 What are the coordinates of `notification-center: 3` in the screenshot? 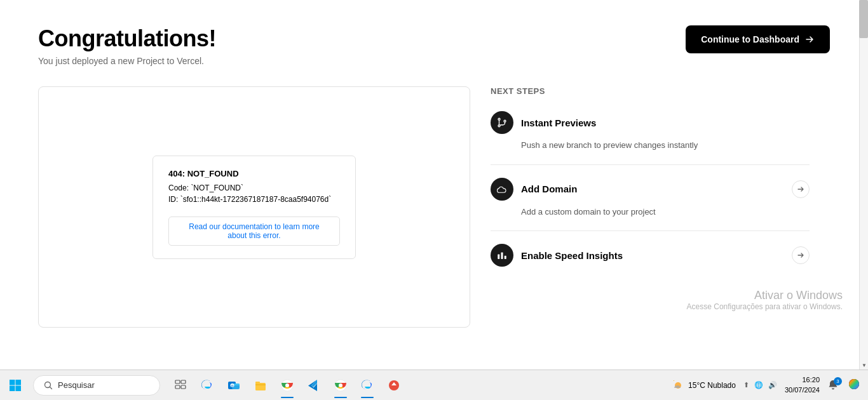 It's located at (834, 385).